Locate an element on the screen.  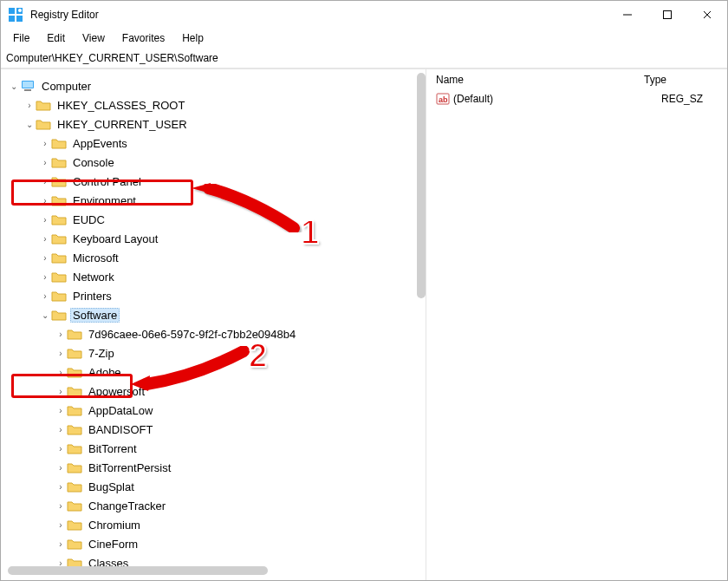
tree-label: Apowersoft is located at coordinates (116, 392).